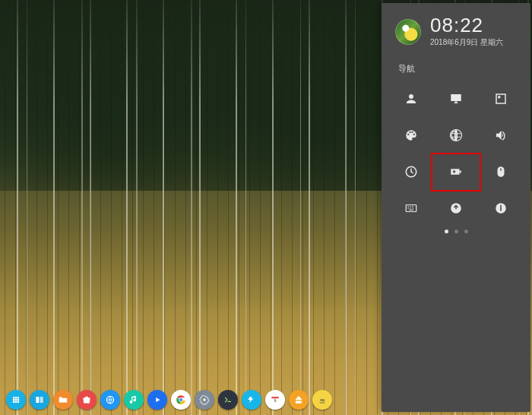 Image resolution: width=532 pixels, height=415 pixels. I want to click on avatar, so click(408, 32).